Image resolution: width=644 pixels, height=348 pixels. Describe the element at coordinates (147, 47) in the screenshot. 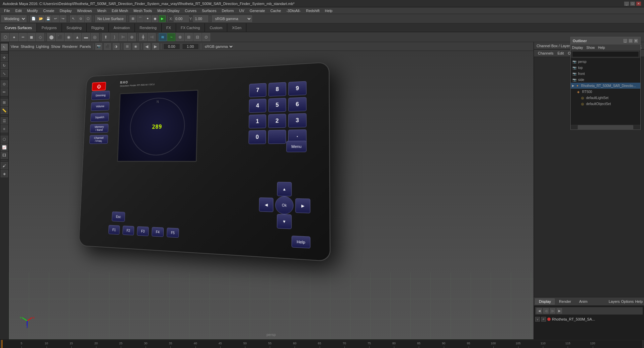

I see `prev-frame-icon: ◀` at that location.